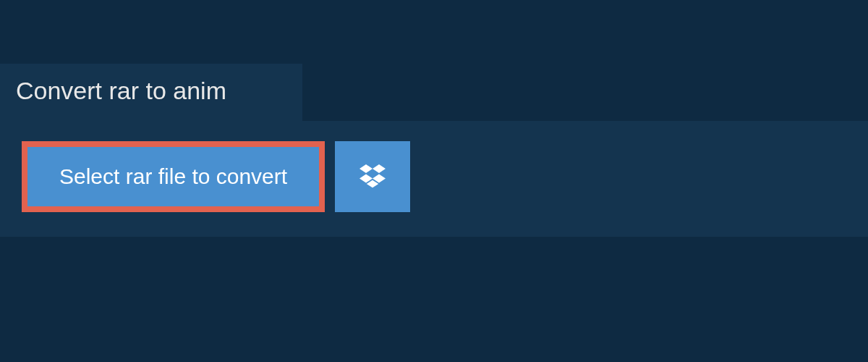 The height and width of the screenshot is (362, 868). I want to click on tab-title: Convert rar to anim, so click(122, 90).